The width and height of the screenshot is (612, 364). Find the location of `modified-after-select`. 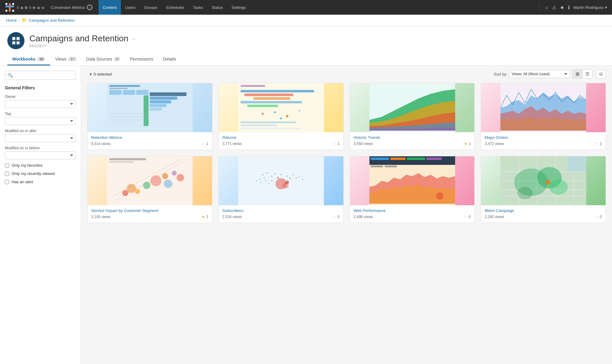

modified-after-select is located at coordinates (40, 138).